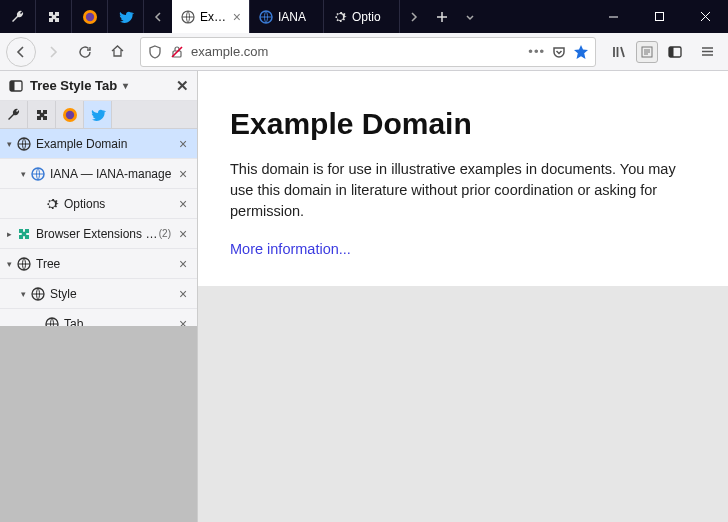 This screenshot has height=522, width=728. What do you see at coordinates (368, 52) in the screenshot?
I see `url-bar: example.com •••` at bounding box center [368, 52].